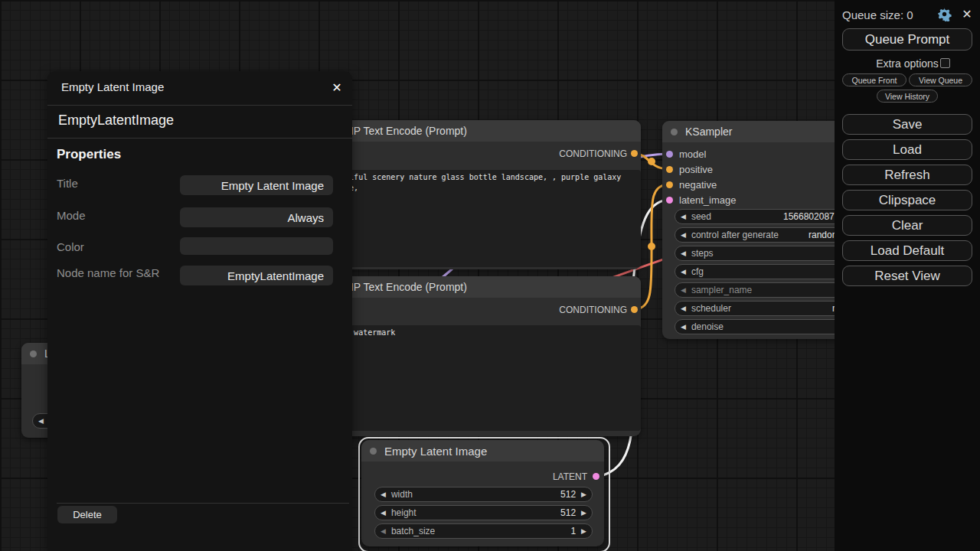 This screenshot has height=551, width=980. I want to click on node-header: Empty Latent Image, so click(482, 451).